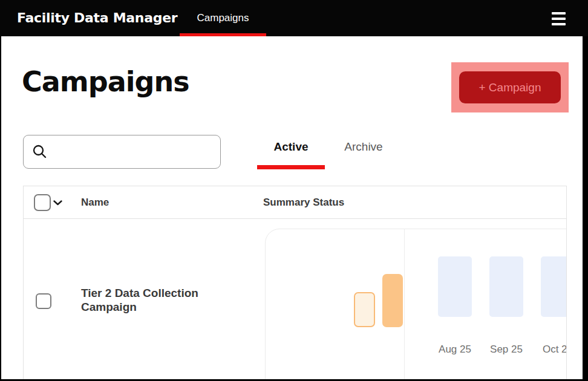 The image size is (588, 381). I want to click on table-header: Name Summary Status, so click(295, 203).